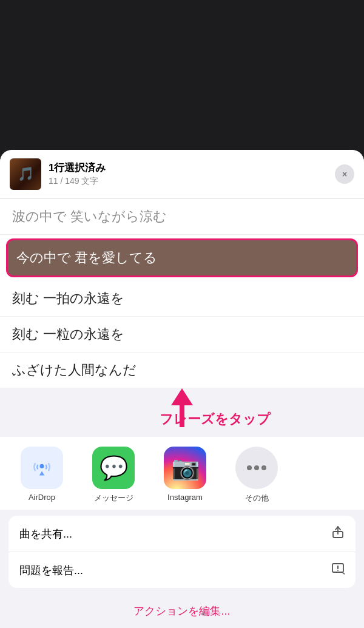 The height and width of the screenshot is (628, 364). What do you see at coordinates (257, 498) in the screenshot?
I see `more-label: その他` at bounding box center [257, 498].